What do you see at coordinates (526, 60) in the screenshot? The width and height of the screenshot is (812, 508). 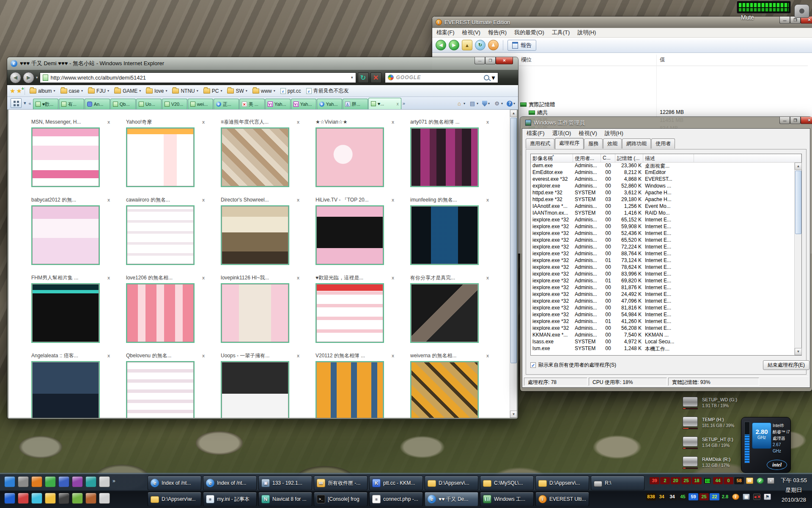 I see `field-column-header: 欄位` at bounding box center [526, 60].